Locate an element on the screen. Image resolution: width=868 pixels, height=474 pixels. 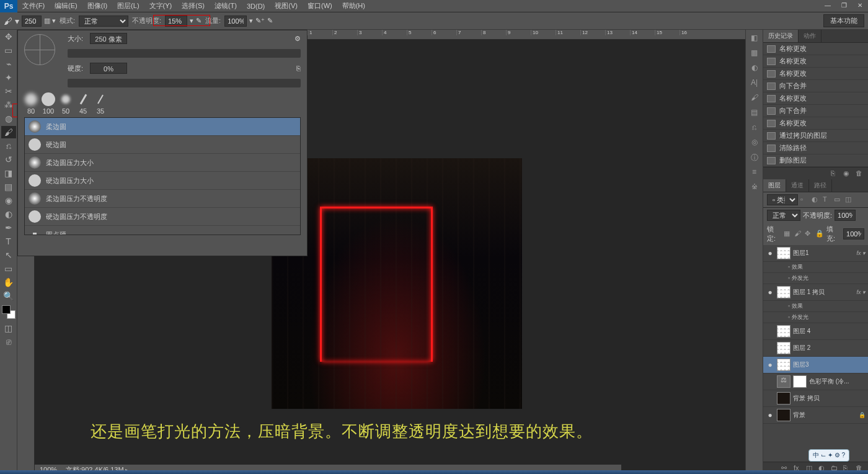
brush-item: 硬边圆压力大小 is located at coordinates (162, 181).